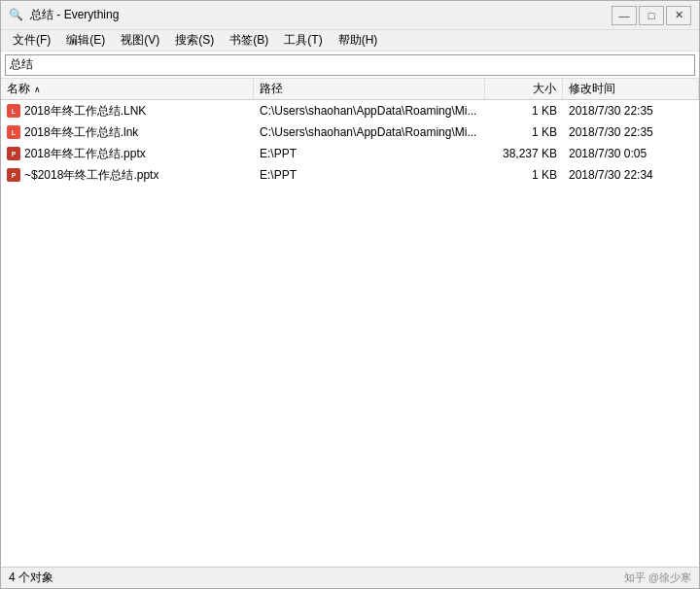  What do you see at coordinates (249, 41) in the screenshot?
I see `menu-item: 书签(B)` at bounding box center [249, 41].